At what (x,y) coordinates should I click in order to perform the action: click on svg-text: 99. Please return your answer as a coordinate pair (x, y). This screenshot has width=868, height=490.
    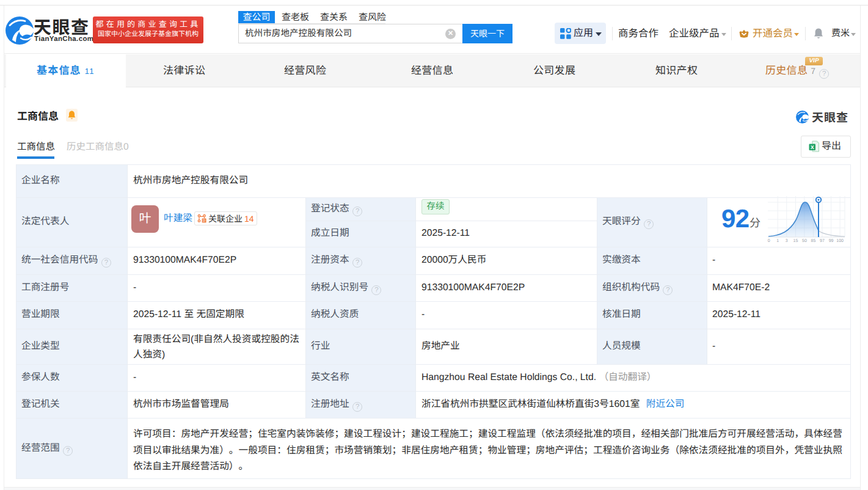
    Looking at the image, I should click on (831, 241).